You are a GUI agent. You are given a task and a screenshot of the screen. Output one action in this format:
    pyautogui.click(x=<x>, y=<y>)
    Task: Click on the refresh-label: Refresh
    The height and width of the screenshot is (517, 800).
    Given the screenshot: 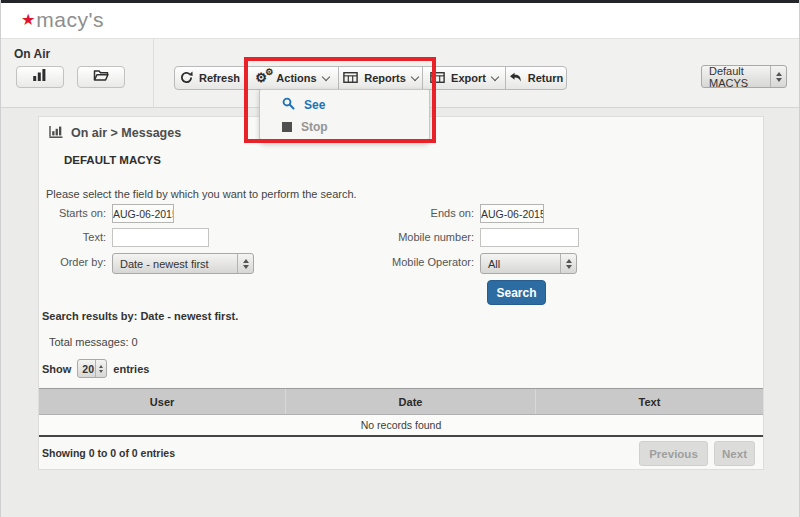 What is the action you would take?
    pyautogui.click(x=220, y=78)
    